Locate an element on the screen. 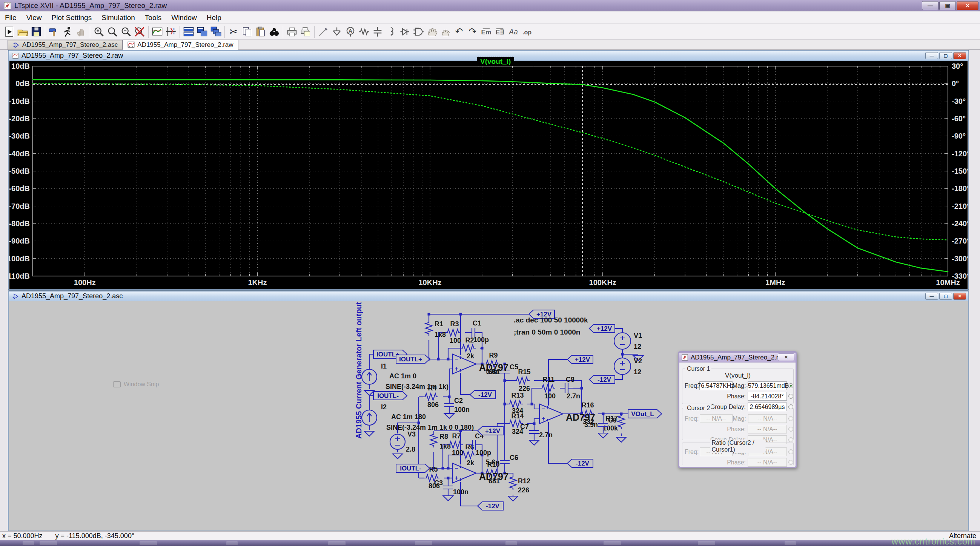 Image resolution: width=980 pixels, height=546 pixels. minimize-button: — is located at coordinates (930, 6).